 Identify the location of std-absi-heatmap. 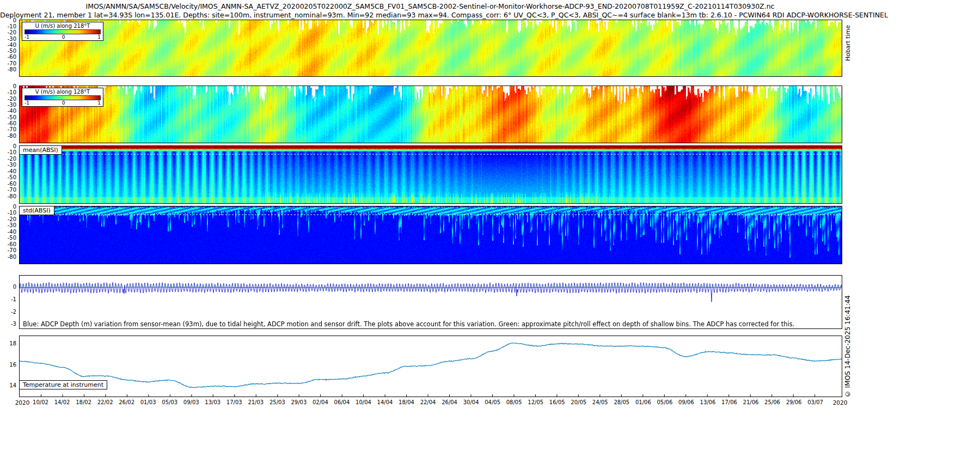
(431, 235).